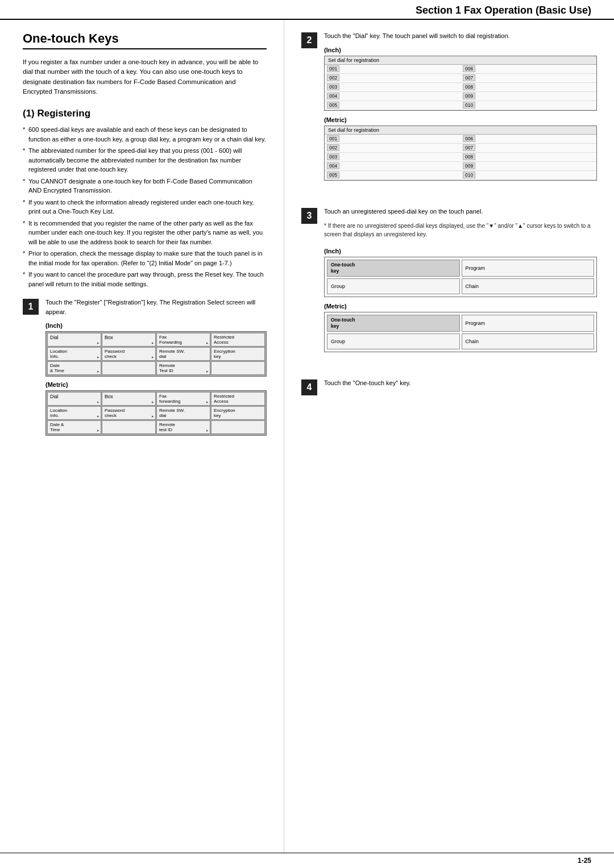  Describe the element at coordinates (529, 176) in the screenshot. I see `dial-row-m5-right: 010` at that location.